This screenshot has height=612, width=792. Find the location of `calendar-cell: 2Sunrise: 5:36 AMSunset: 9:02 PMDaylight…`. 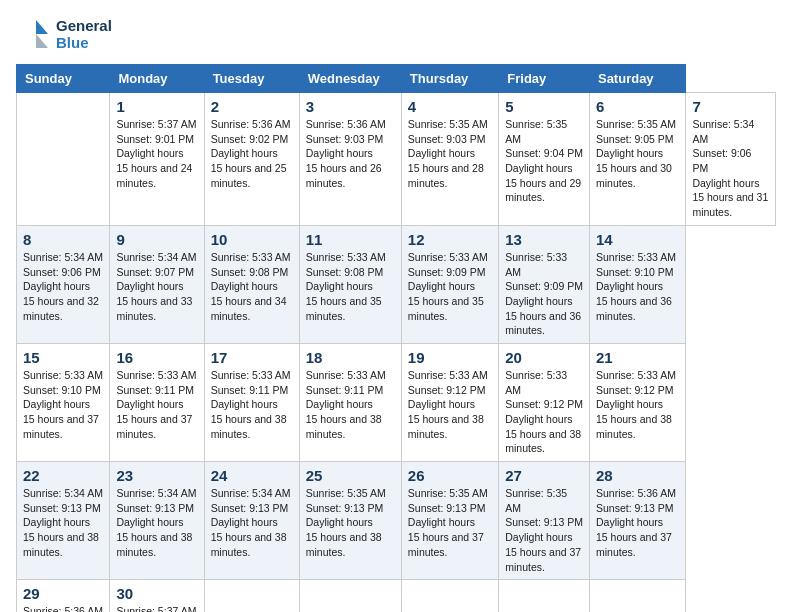

calendar-cell: 2Sunrise: 5:36 AMSunset: 9:02 PMDaylight… is located at coordinates (252, 160).